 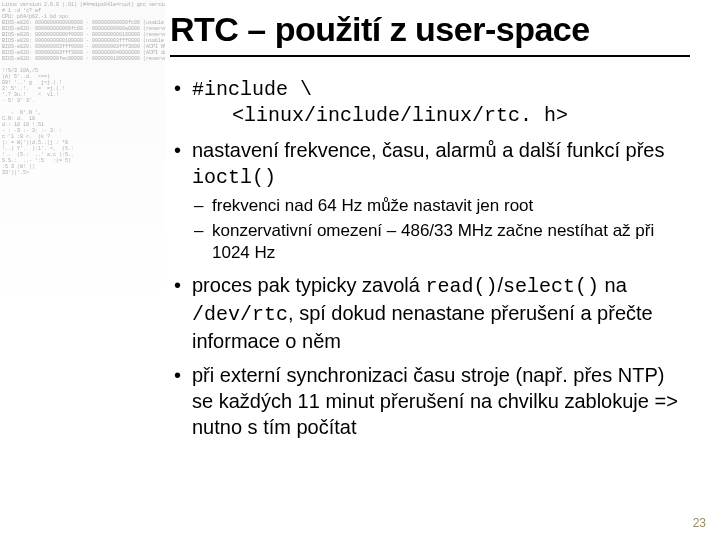 I want to click on sub-bullet-list: frekvenci nad 64 Hz může nastavit jen ro…, so click(x=441, y=230).